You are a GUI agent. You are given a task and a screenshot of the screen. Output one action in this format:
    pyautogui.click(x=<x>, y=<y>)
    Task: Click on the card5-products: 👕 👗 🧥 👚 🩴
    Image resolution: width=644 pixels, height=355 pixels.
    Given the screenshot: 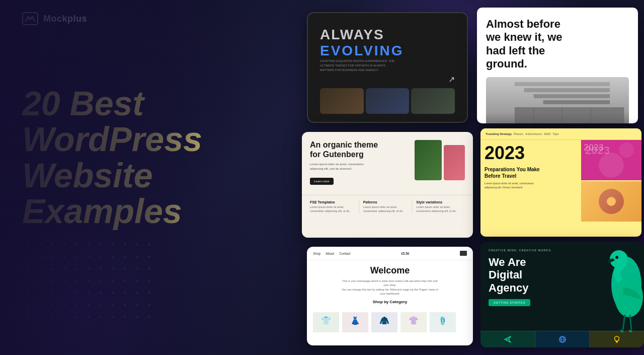 What is the action you would take?
    pyautogui.click(x=390, y=322)
    